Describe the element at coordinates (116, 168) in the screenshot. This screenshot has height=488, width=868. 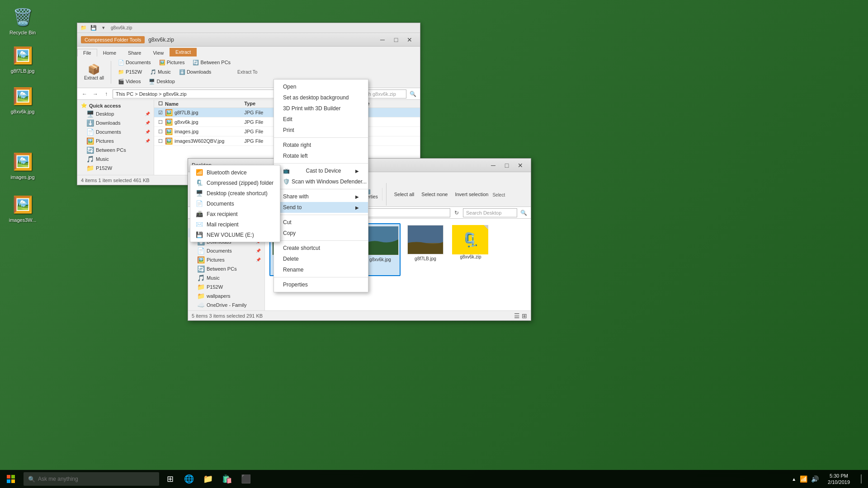
I see `sidebar-item-p152w: 📁 P152W` at that location.